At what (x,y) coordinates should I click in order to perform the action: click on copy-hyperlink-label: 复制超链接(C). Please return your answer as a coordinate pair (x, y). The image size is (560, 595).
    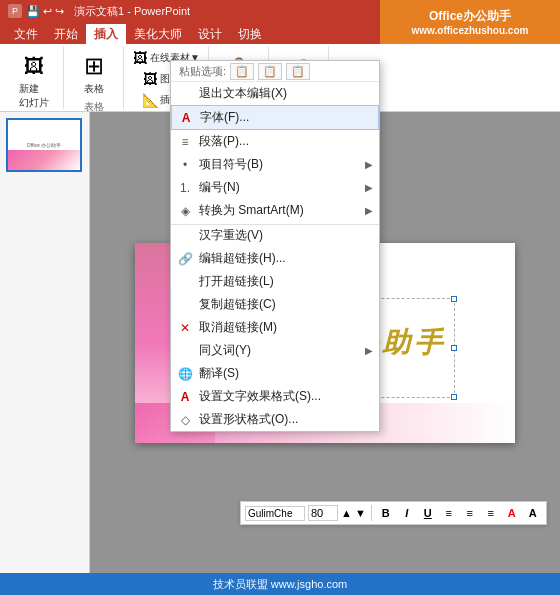
    Looking at the image, I should click on (238, 304).